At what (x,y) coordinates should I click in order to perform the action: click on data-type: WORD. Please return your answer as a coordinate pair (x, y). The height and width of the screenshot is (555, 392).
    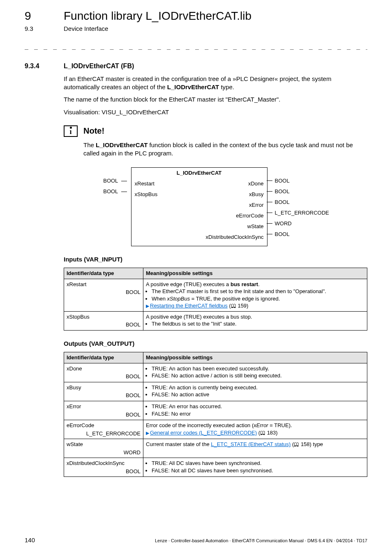
    Looking at the image, I should click on (104, 453).